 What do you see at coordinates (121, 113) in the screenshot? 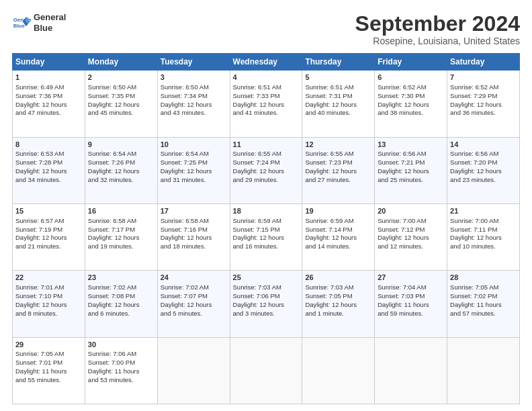
I see `day-info-line: and 45 minutes.` at bounding box center [121, 113].